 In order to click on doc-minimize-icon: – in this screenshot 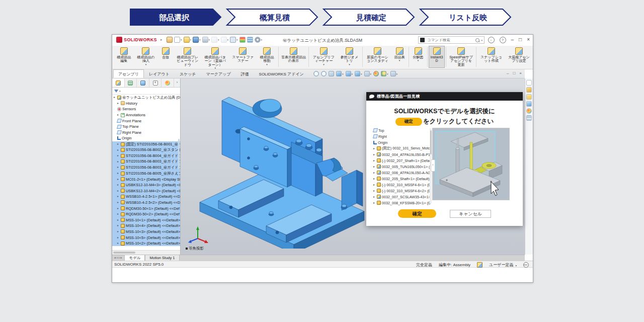, I will do `click(508, 73)`.